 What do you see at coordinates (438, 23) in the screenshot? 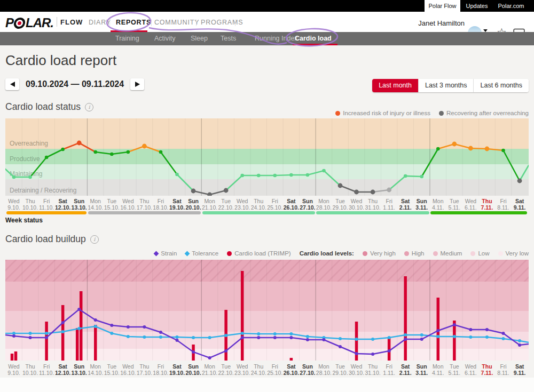
I see `user-name: Janet Hamilton` at bounding box center [438, 23].